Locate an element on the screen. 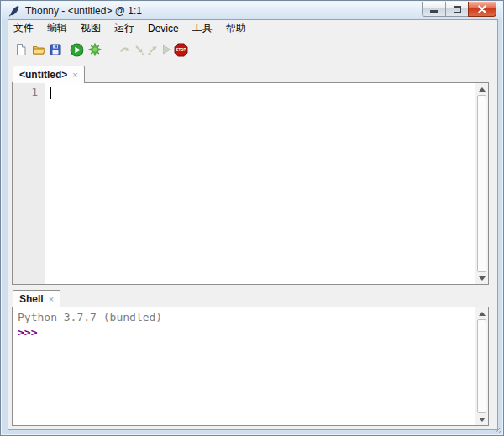  shell-tab-close-icon: × is located at coordinates (51, 299).